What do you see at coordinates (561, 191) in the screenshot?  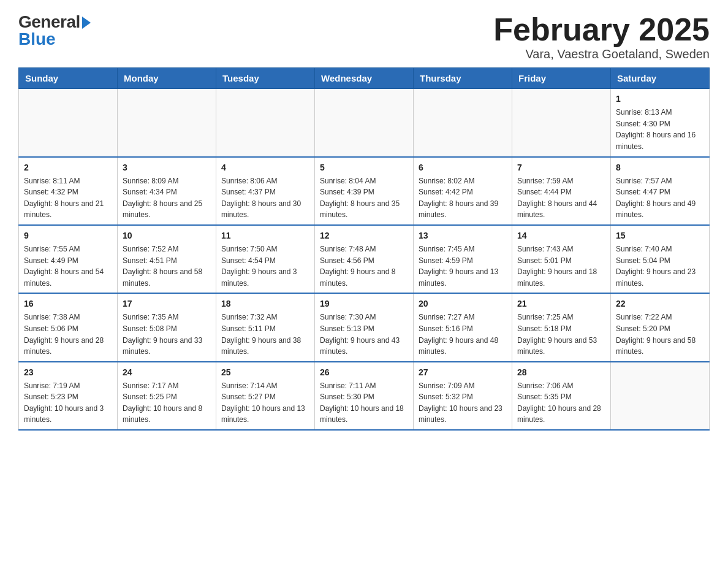 I see `calendar-cell: 7Sunrise: 7:59 AMSunset: 4:44 PMDaylight…` at bounding box center [561, 191].